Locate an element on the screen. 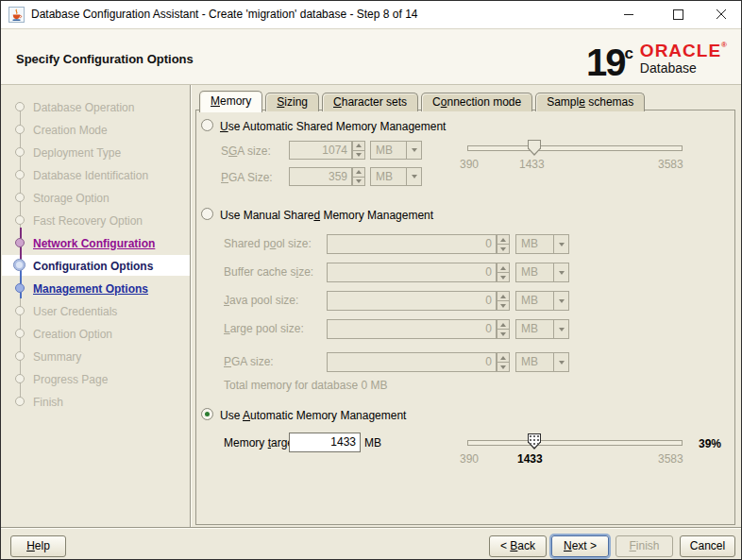 Image resolution: width=742 pixels, height=560 pixels. sidebar-step-progress-page: Progress Page is located at coordinates (95, 380).